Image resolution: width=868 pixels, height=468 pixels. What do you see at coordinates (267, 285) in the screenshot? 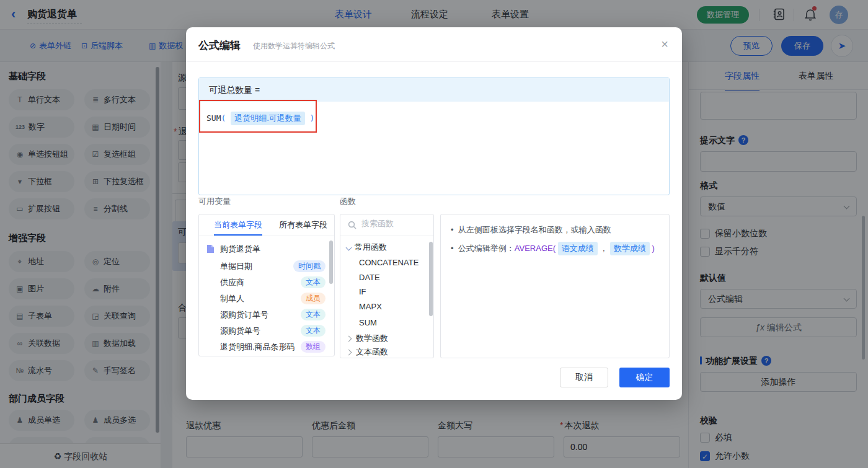
I see `variables-list: 当前表单字段 所有表单字段 购货退货单 单据日期时间戳 供应商文本 制单人成员 …` at bounding box center [267, 285].